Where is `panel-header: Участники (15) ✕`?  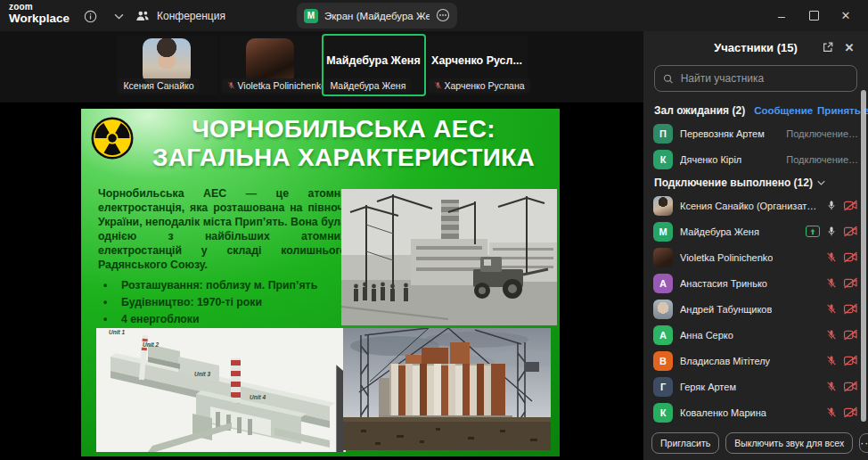
panel-header: Участники (15) ✕ is located at coordinates (756, 47).